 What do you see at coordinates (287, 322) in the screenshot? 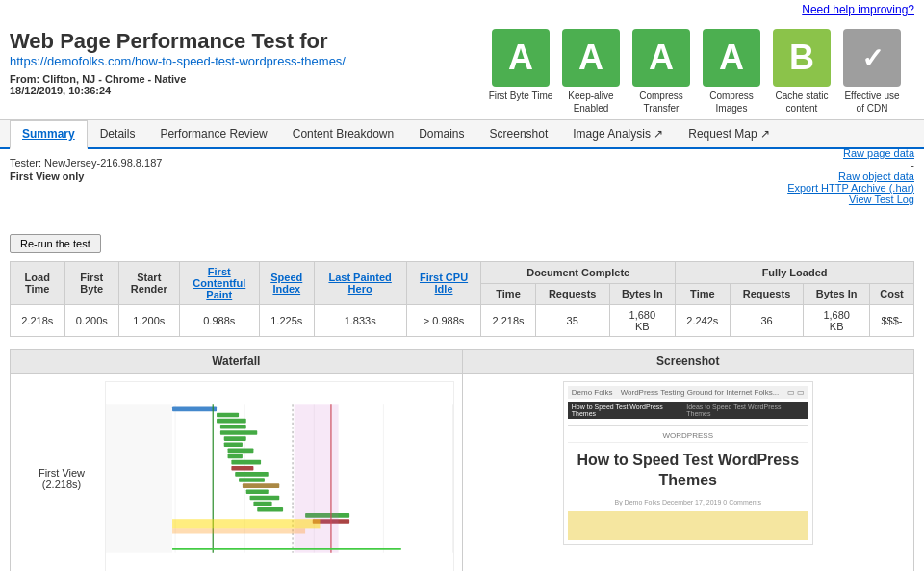
I see `cell-speed-index: 1.225s` at bounding box center [287, 322].